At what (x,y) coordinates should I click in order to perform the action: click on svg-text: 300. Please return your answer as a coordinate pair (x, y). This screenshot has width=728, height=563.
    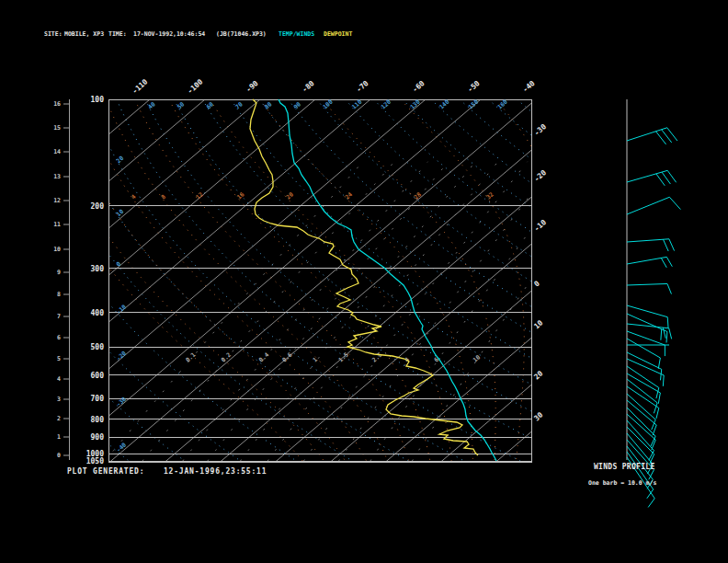
    Looking at the image, I should click on (97, 269).